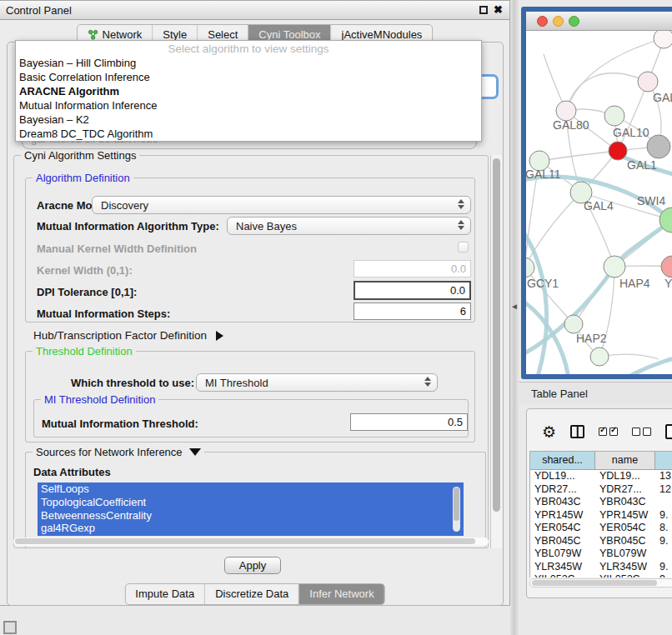 This screenshot has height=635, width=672. What do you see at coordinates (253, 565) in the screenshot?
I see `apply-button: Apply` at bounding box center [253, 565].